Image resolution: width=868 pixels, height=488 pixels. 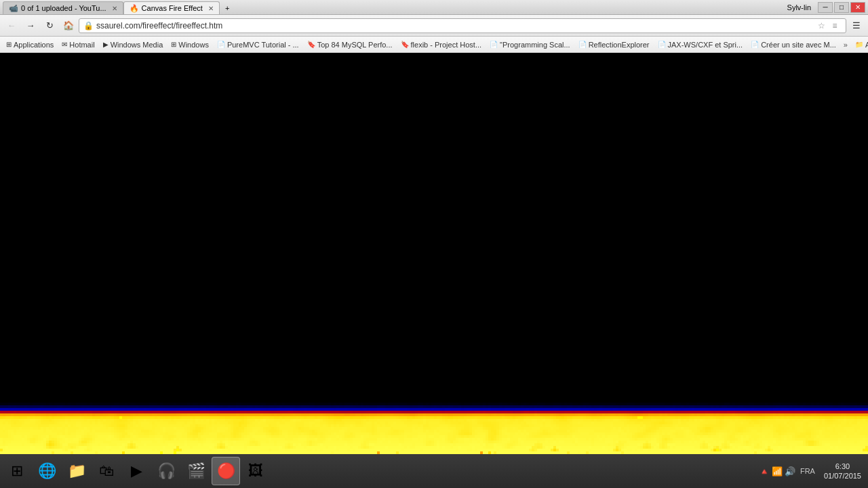 I want to click on bookmarks-bar: ⊞ Applications ✉ Hotmail ▶ Windows Media…, so click(x=434, y=45).